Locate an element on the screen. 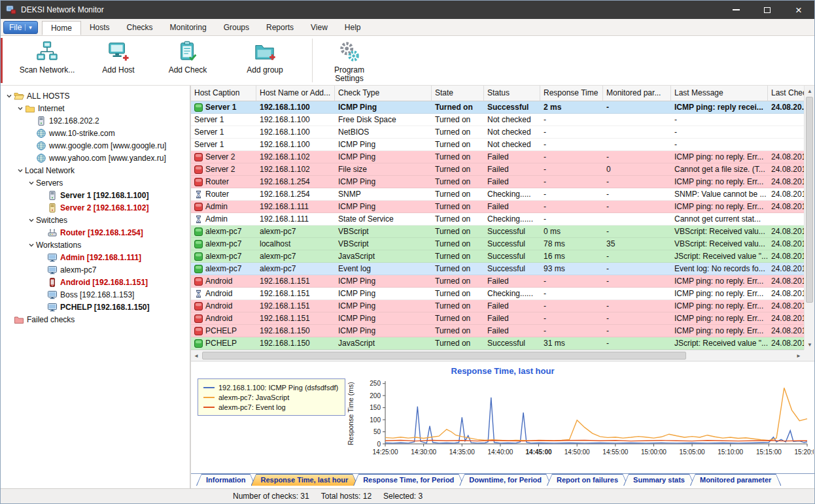  tree-item-server-2-192-168-1-102: Server 2 [192.168.1.102] is located at coordinates (95, 208).